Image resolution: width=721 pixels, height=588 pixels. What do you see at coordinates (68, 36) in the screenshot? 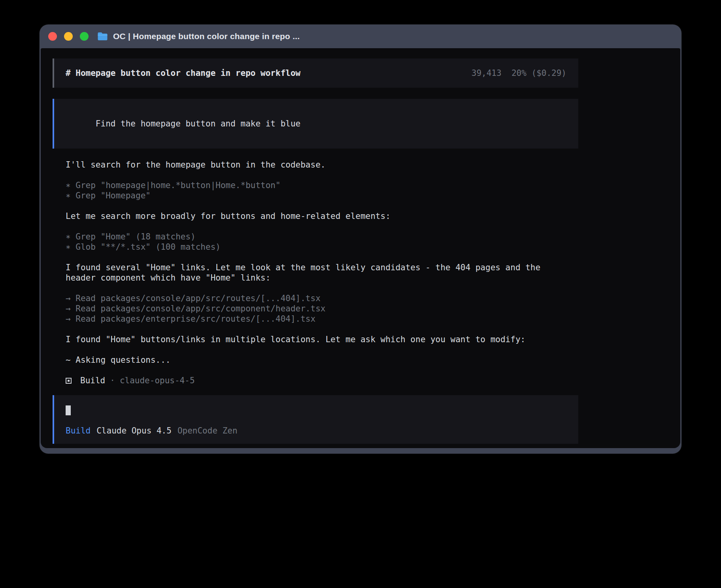
I see `minimize-button` at bounding box center [68, 36].